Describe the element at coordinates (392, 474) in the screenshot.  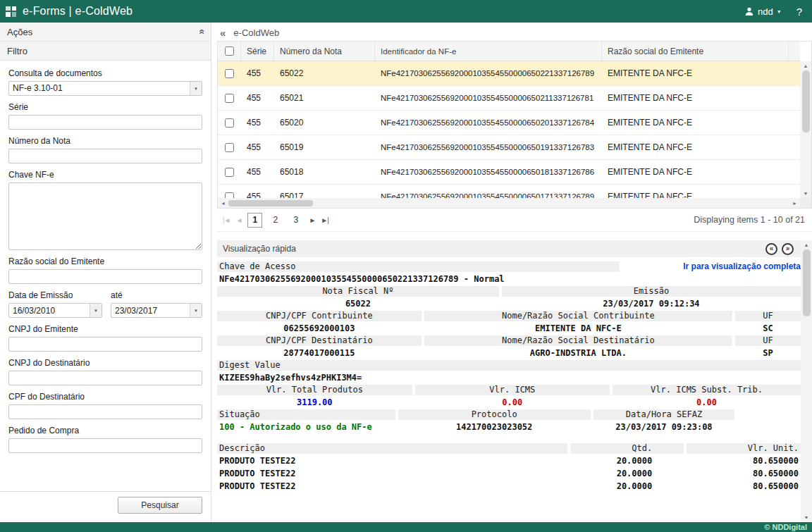
I see `item-descricao: PRODUTO TESTE22` at that location.